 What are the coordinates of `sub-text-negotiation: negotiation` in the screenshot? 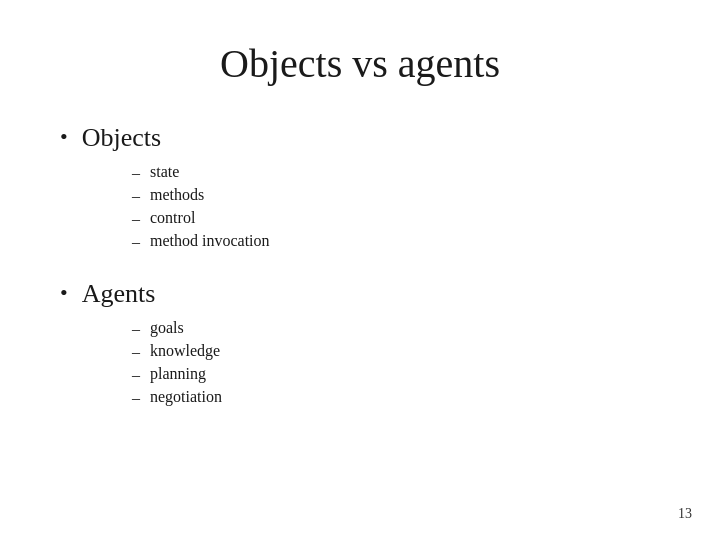 It's located at (186, 397).